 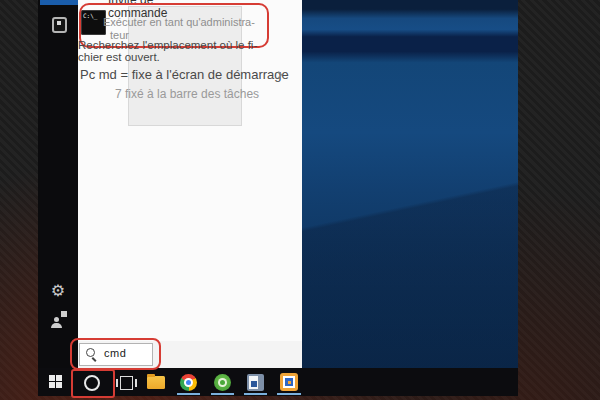 What do you see at coordinates (92, 383) in the screenshot?
I see `cortana-icon` at bounding box center [92, 383].